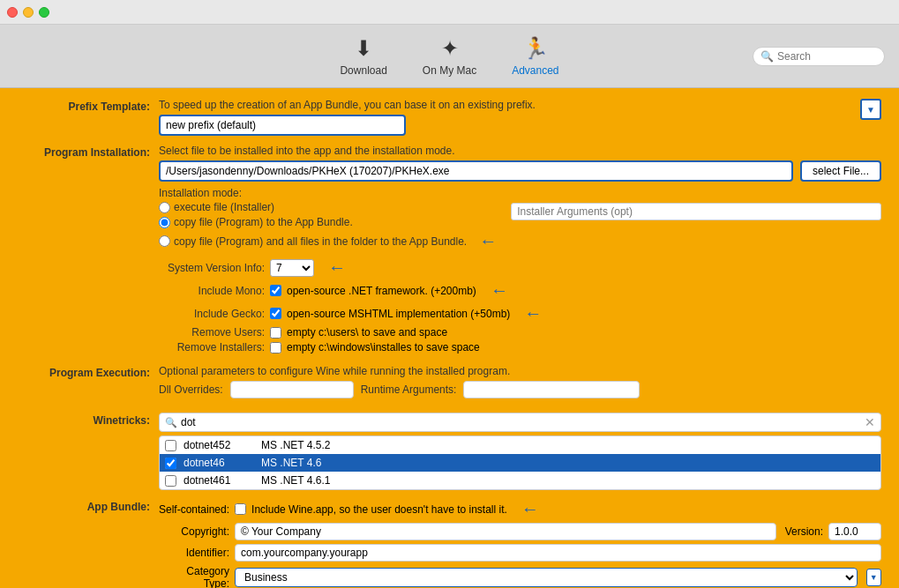 The image size is (899, 588). What do you see at coordinates (521, 480) in the screenshot?
I see `winetricks-item-dotnet461: dotnet461 MS .NET 4.6.1` at bounding box center [521, 480].